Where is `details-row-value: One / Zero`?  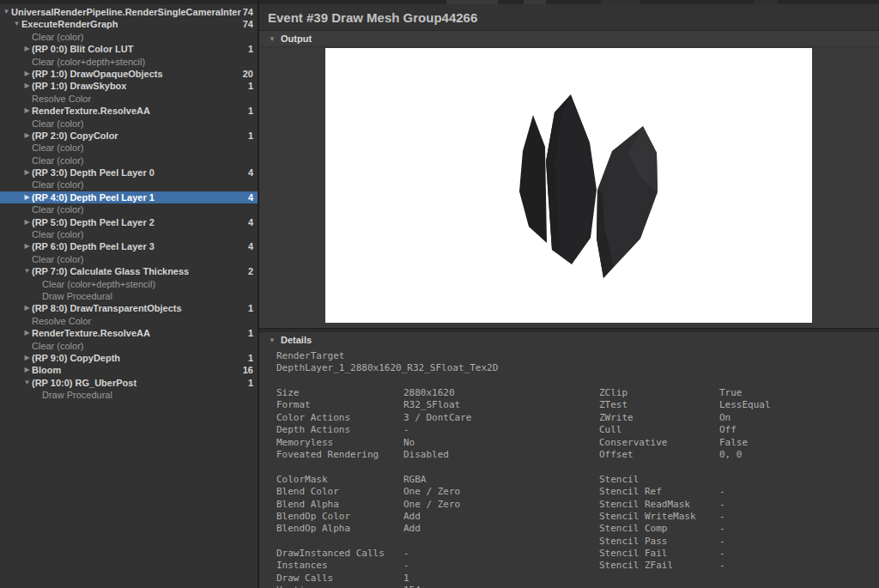
details-row-value: One / Zero is located at coordinates (432, 492).